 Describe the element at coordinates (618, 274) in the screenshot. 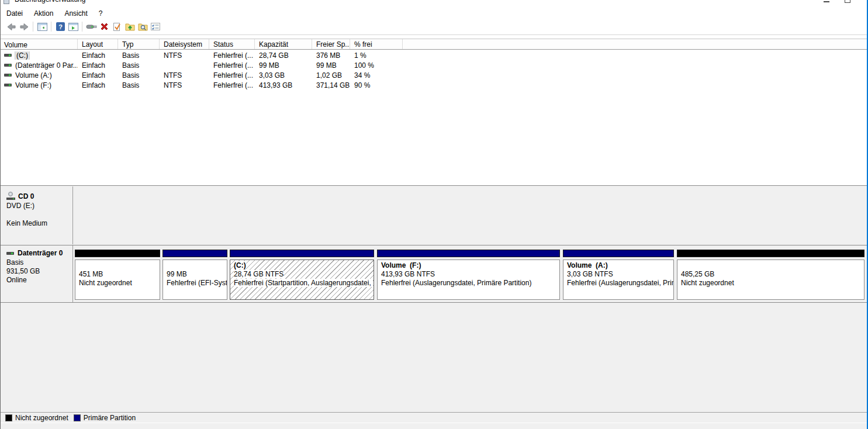

I see `partition-block-a: Volume (A:) 3,03 GB NTFS Fehlerfrei (Aus…` at that location.